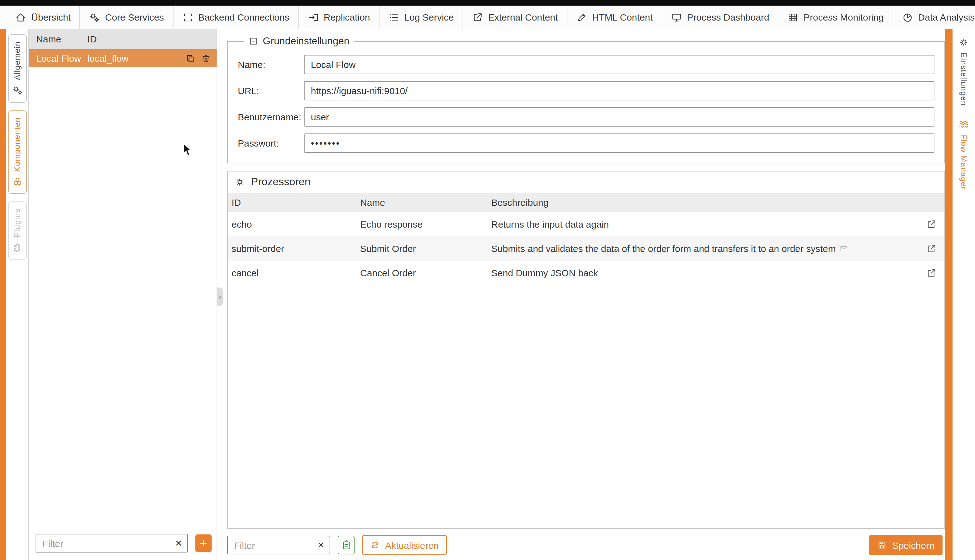 The image size is (975, 560). I want to click on monitor-icon, so click(676, 17).